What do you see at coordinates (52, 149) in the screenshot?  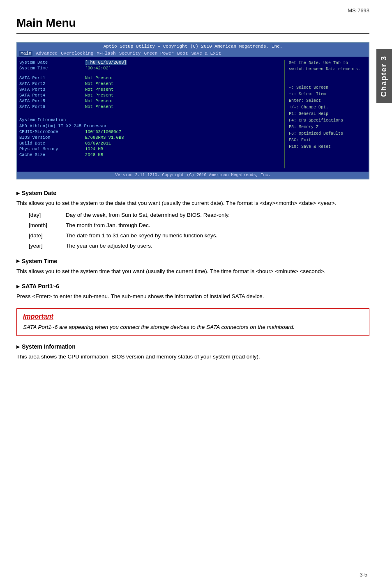 I see `bios-physmem-label: Physical Memory` at bounding box center [52, 149].